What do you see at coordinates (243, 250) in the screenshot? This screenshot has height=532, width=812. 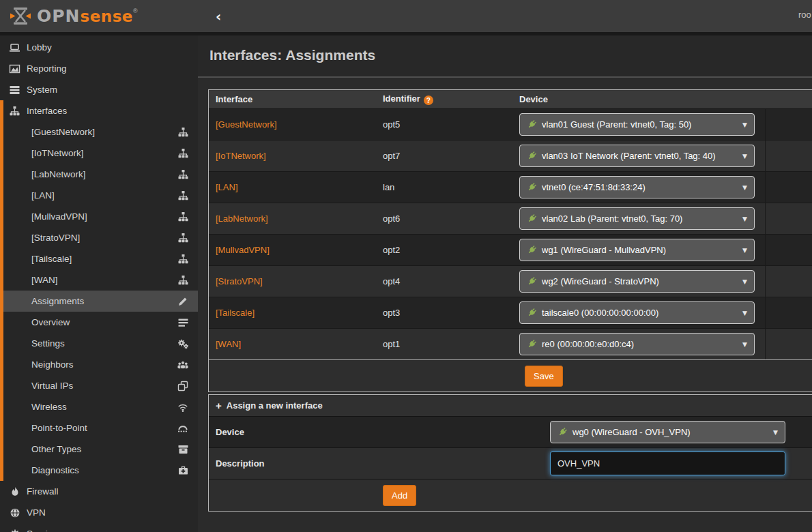 I see `interface-link: [MullvadVPN]` at bounding box center [243, 250].